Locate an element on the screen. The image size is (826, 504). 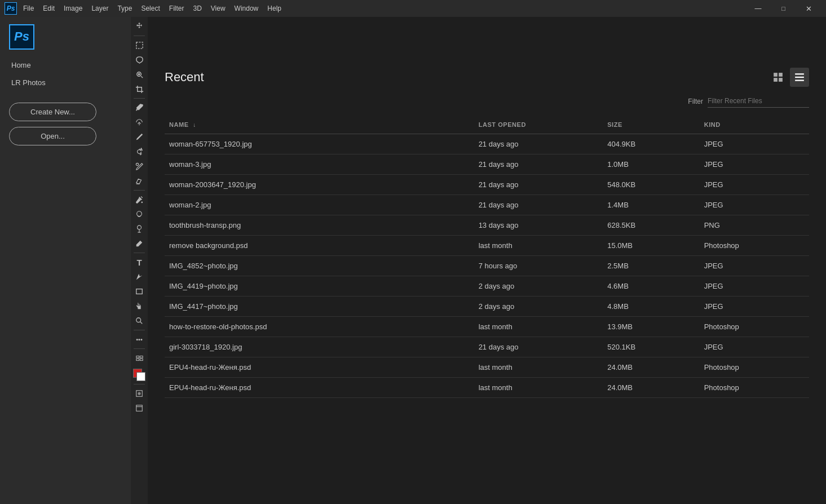
menu-layer: Layer is located at coordinates (100, 8).